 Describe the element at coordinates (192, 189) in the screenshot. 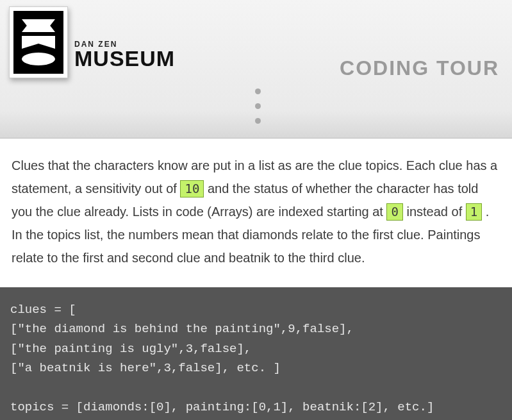

I see `highlight-sensitivity: 10` at that location.